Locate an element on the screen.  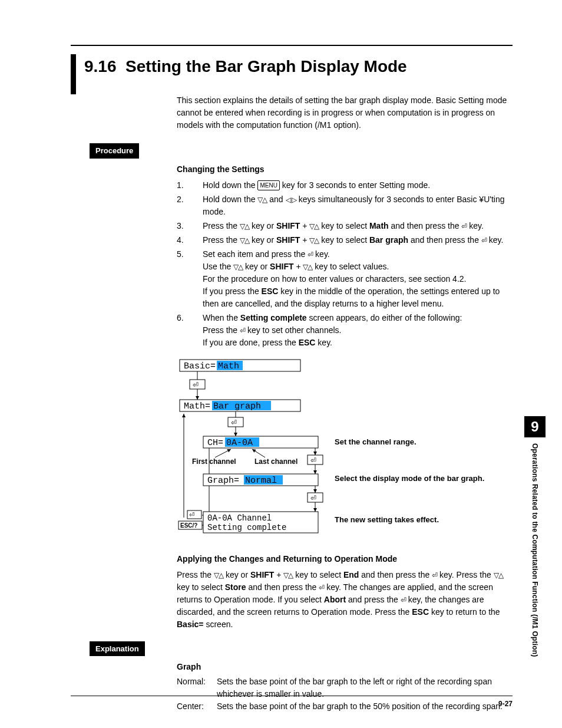
footer-rule is located at coordinates (292, 696).